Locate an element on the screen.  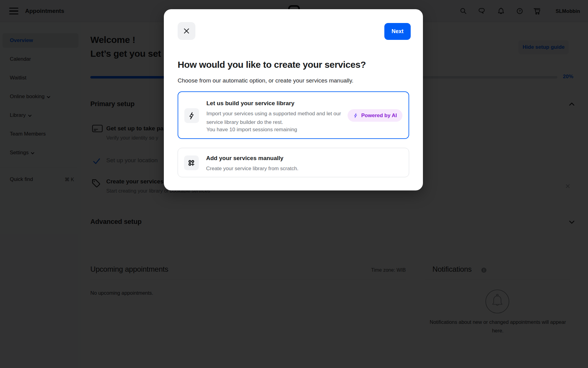
powered-by-ai-label: Powered by AI is located at coordinates (379, 116).